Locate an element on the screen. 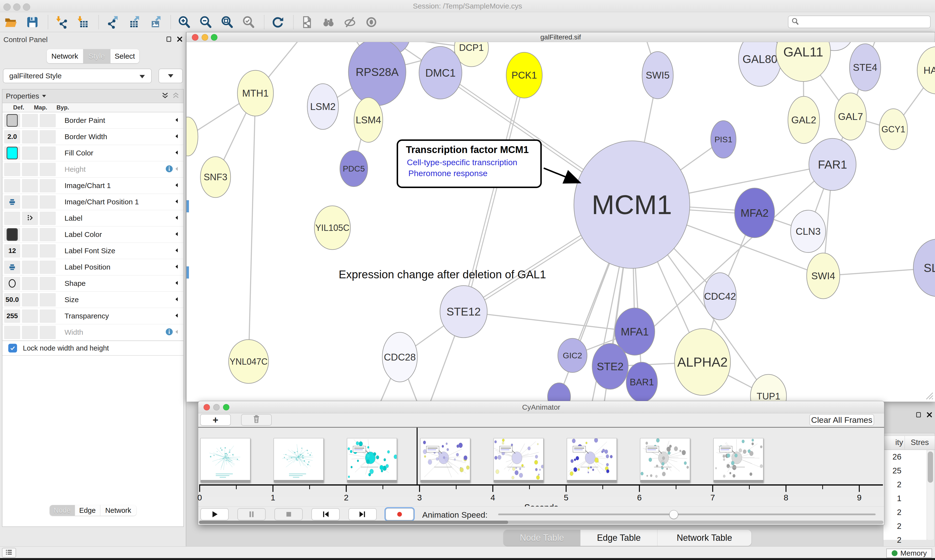 The height and width of the screenshot is (560, 935). zoom-fit-icon is located at coordinates (227, 22).